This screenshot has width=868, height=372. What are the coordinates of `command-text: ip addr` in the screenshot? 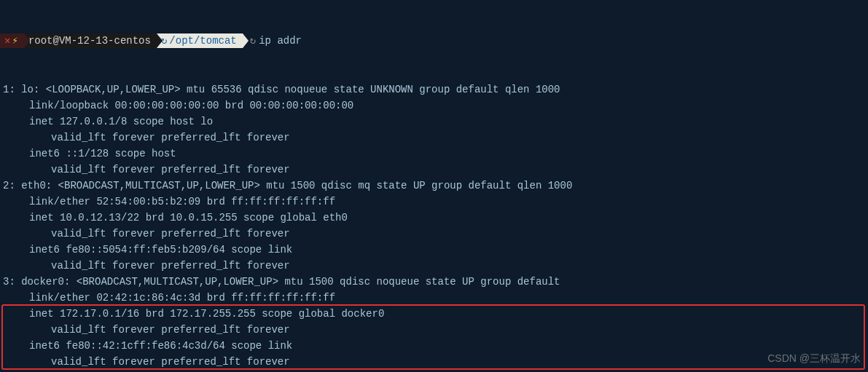 It's located at (280, 41).